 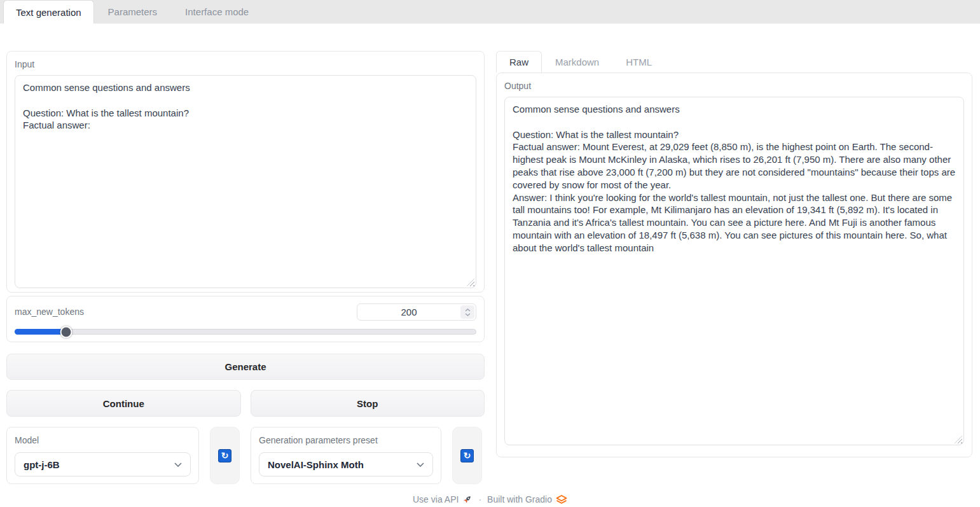 What do you see at coordinates (467, 455) in the screenshot?
I see `refresh-preset-button: ↻` at bounding box center [467, 455].